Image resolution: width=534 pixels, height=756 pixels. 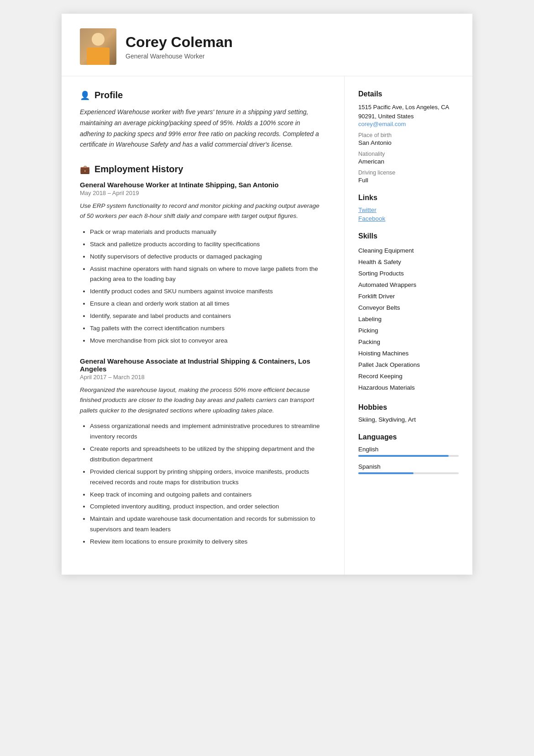 I want to click on hobbies-section: Hobbies Skiing, Skydiving, Art, so click(x=408, y=413).